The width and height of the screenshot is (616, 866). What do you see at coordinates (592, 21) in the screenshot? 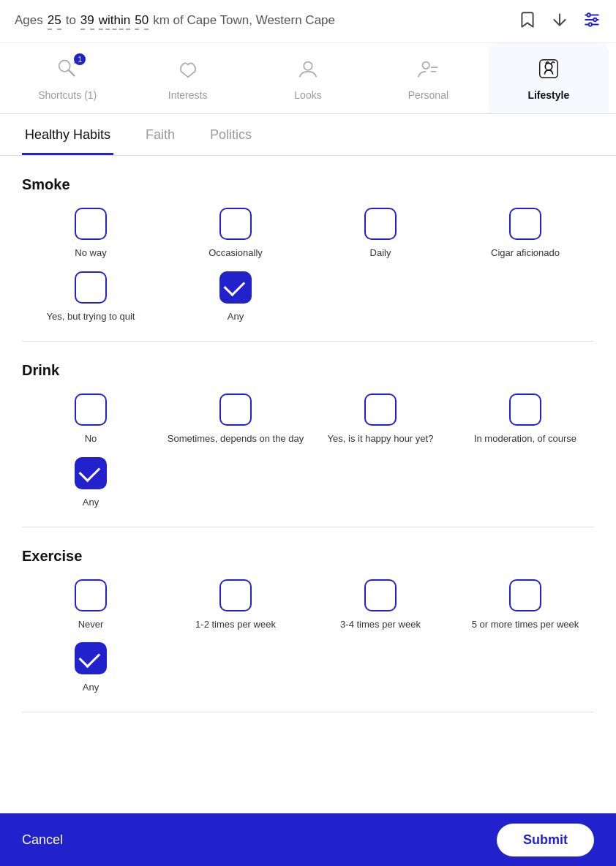
I see `filter-icon` at bounding box center [592, 21].